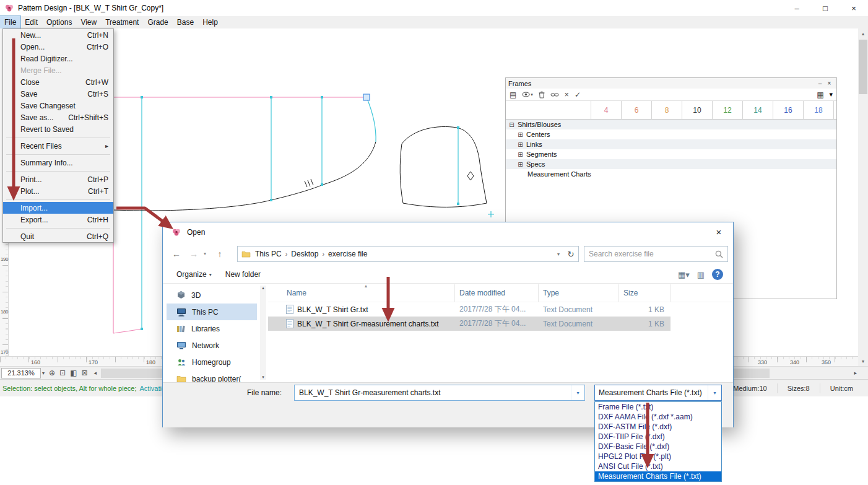 The height and width of the screenshot is (485, 868). What do you see at coordinates (671, 164) in the screenshot?
I see `tree-item-specs: ⊞ Specs` at bounding box center [671, 164].